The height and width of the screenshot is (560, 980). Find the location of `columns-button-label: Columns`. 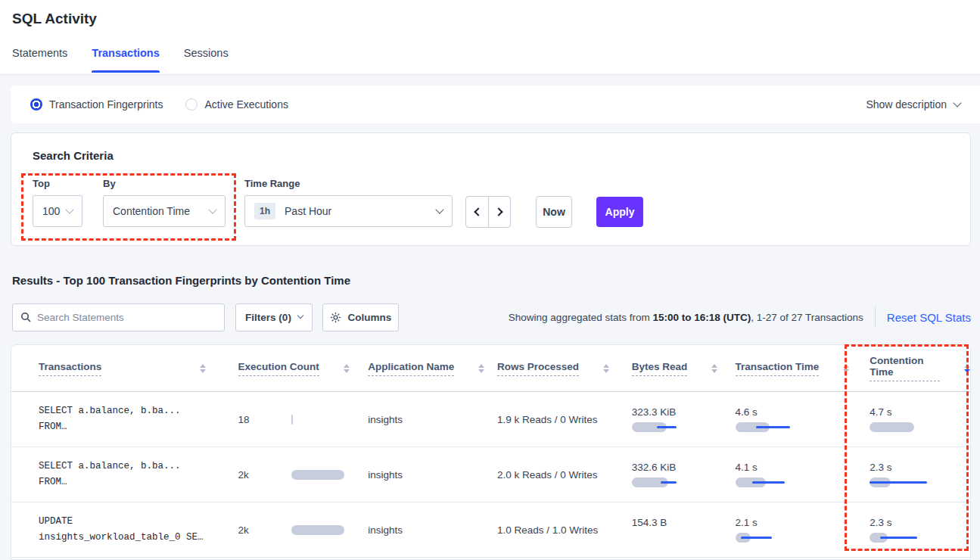

columns-button-label: Columns is located at coordinates (370, 318).